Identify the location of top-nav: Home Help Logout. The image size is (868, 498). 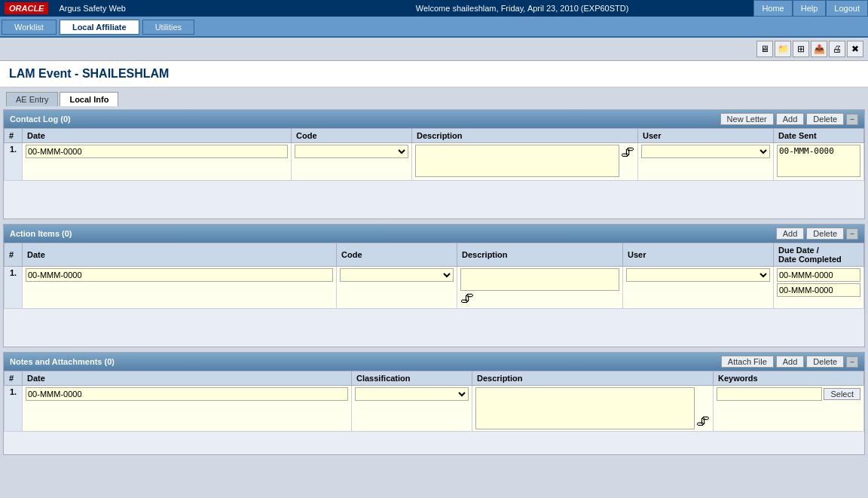
(811, 8).